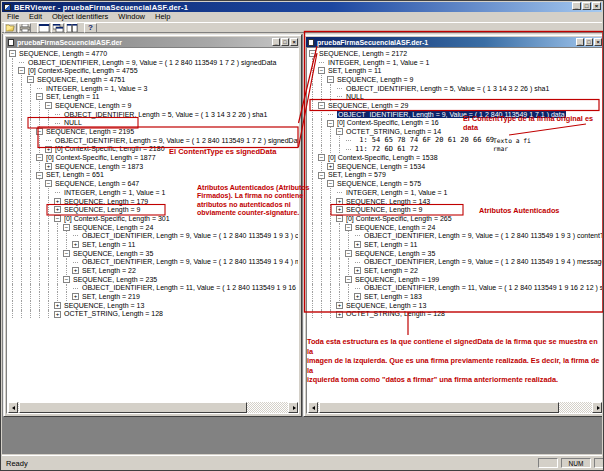 This screenshot has width=604, height=471. Describe the element at coordinates (153, 114) in the screenshot. I see `tree-row: OBJECT_IDENTIFIER, Length = 5, Value = (…` at that location.